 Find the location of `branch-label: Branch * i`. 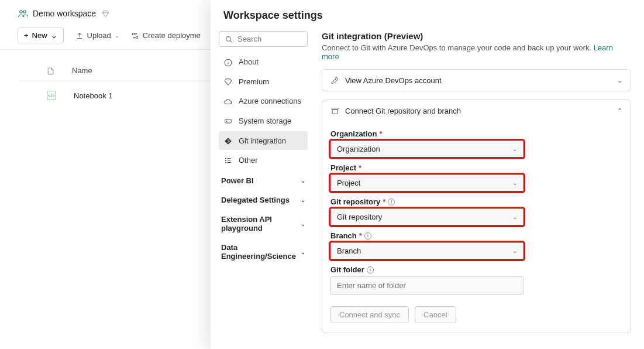

branch-label: Branch * i is located at coordinates (476, 235).